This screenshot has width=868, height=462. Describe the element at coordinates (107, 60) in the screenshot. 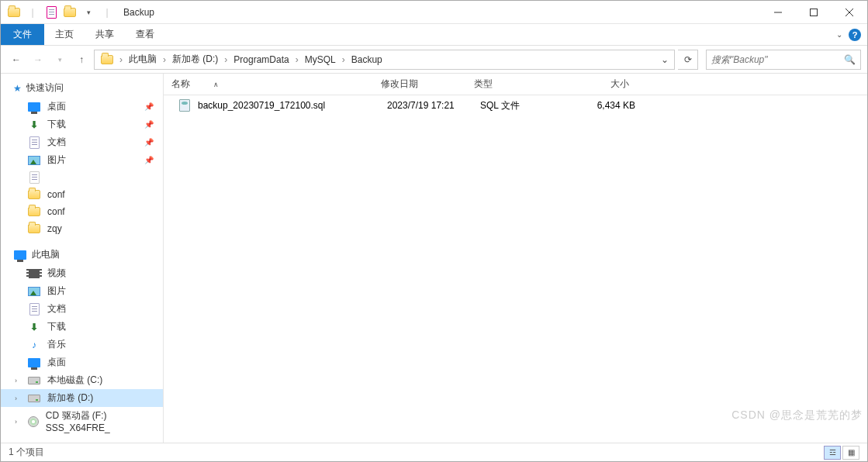

I see `breadcrumb-root-icon` at that location.